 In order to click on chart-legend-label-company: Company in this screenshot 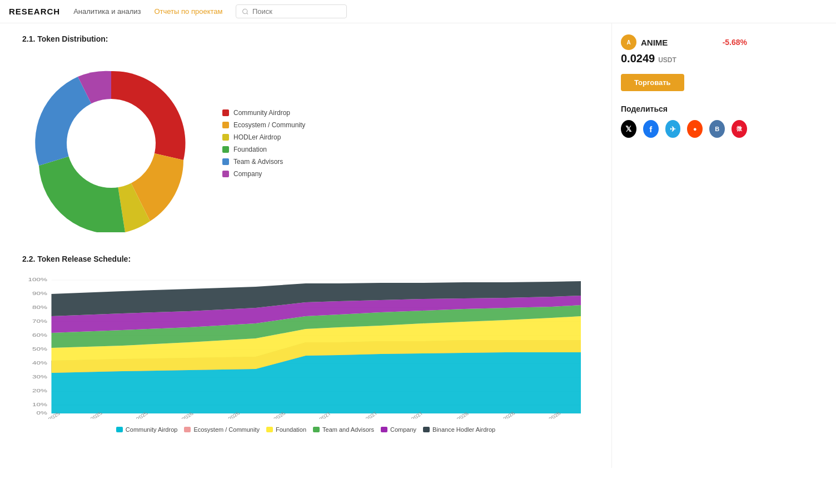, I will do `click(404, 430)`.